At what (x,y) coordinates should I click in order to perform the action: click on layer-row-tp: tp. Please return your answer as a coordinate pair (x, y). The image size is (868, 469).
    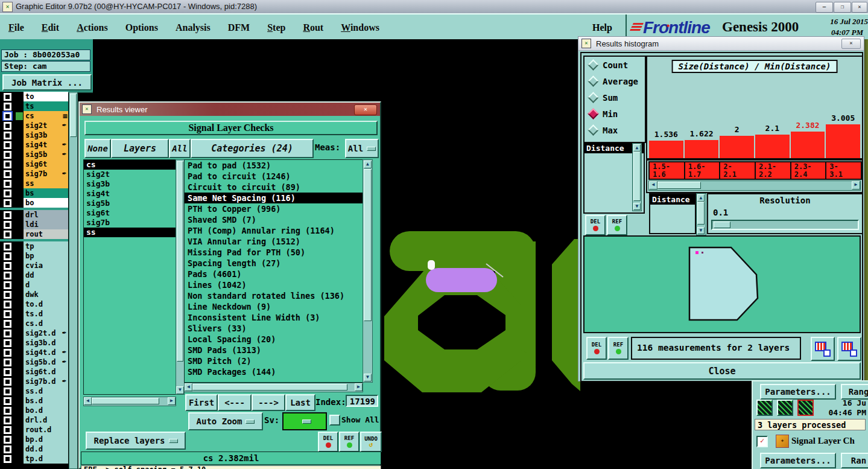
    Looking at the image, I should click on (34, 246).